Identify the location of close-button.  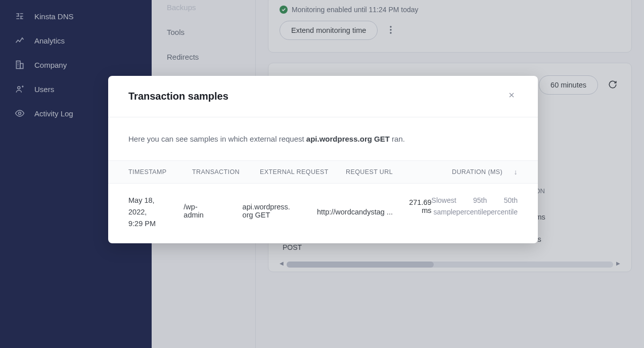
(512, 96).